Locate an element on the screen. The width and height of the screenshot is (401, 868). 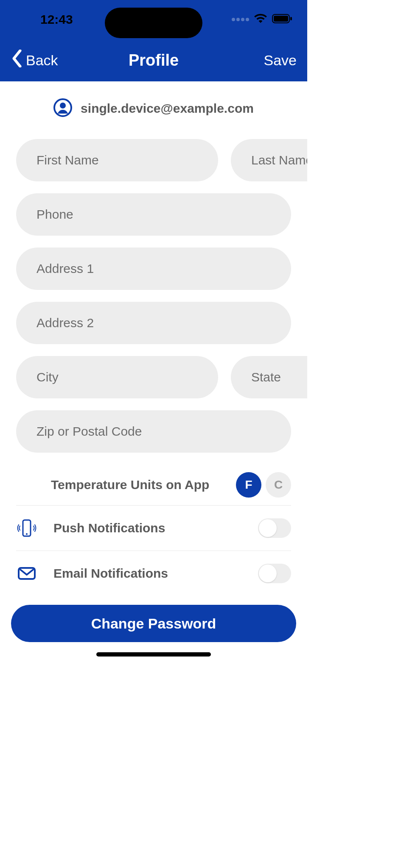
last-name-field is located at coordinates (269, 160).